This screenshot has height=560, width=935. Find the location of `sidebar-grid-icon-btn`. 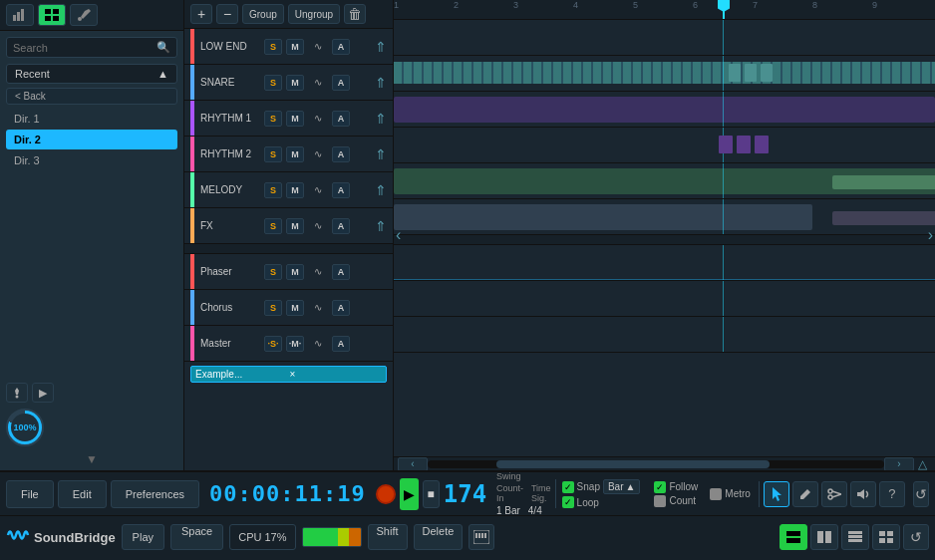

sidebar-grid-icon-btn is located at coordinates (52, 15).